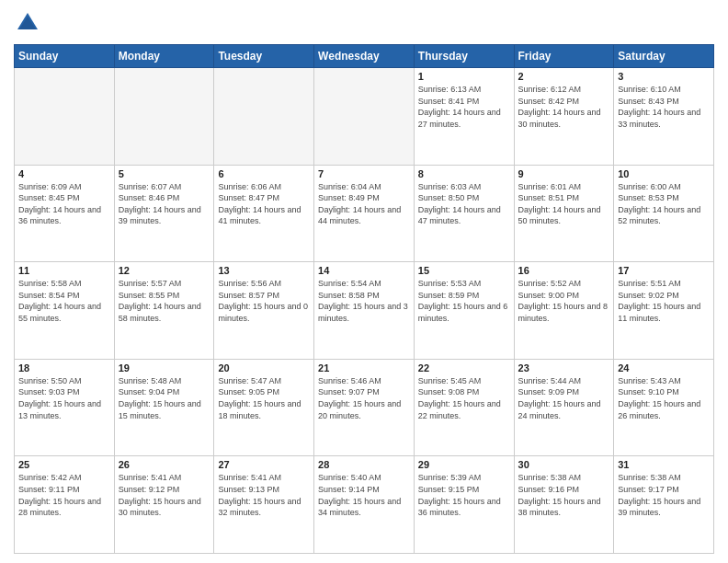  What do you see at coordinates (264, 368) in the screenshot?
I see `day-number: 20` at bounding box center [264, 368].